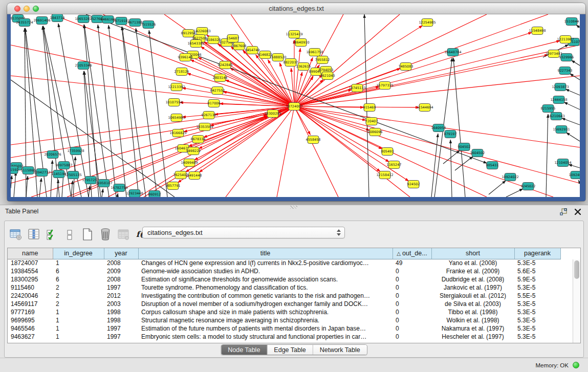 Image resolution: width=588 pixels, height=372 pixels. Describe the element at coordinates (284, 271) in the screenshot. I see `table-row: 1938455462009Genome-wide association stu…` at that location.